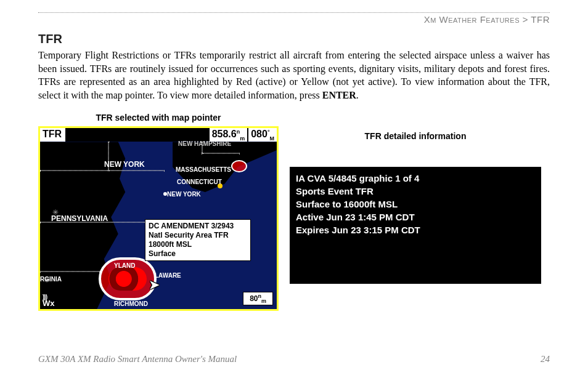  I want to click on map-scale: 80nm, so click(258, 299).